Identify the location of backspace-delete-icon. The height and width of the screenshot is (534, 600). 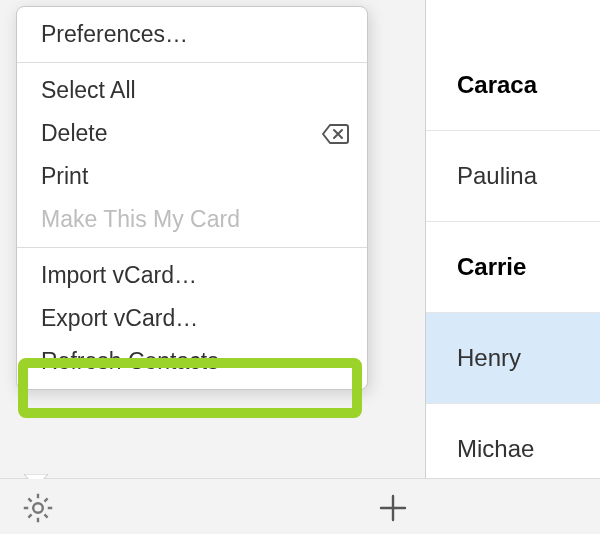
(335, 134).